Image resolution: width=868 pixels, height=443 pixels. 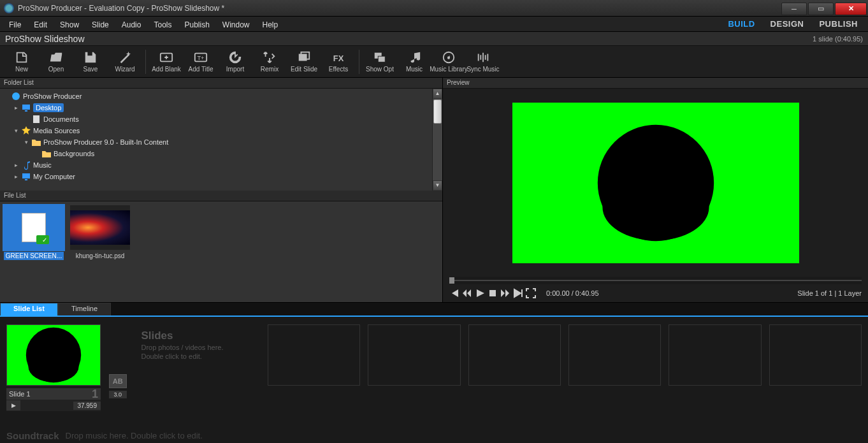 What do you see at coordinates (54, 376) in the screenshot?
I see `slide-card: Slide 1 1 ▶ 37.959` at bounding box center [54, 376].